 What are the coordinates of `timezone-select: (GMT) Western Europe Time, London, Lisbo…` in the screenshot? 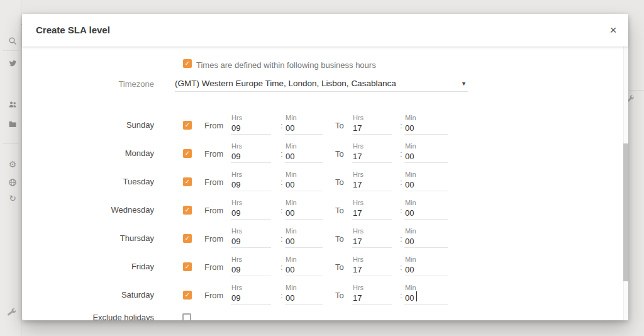 It's located at (321, 84).